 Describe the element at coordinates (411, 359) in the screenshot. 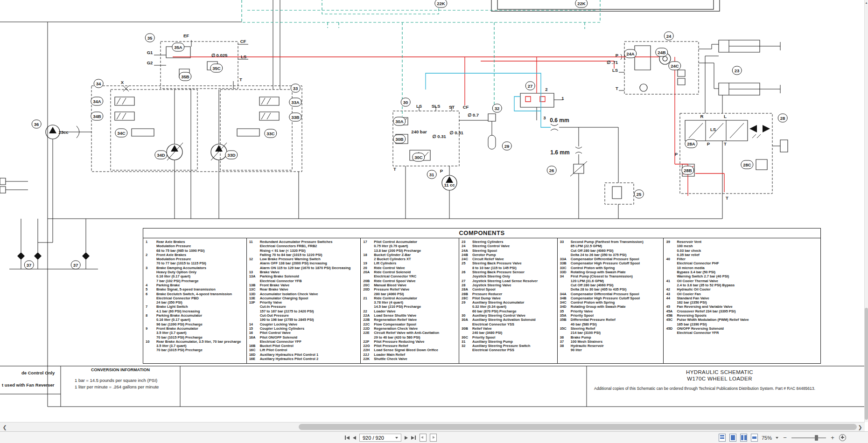

I see `component-entry: 22KShuttle Check Valve` at that location.